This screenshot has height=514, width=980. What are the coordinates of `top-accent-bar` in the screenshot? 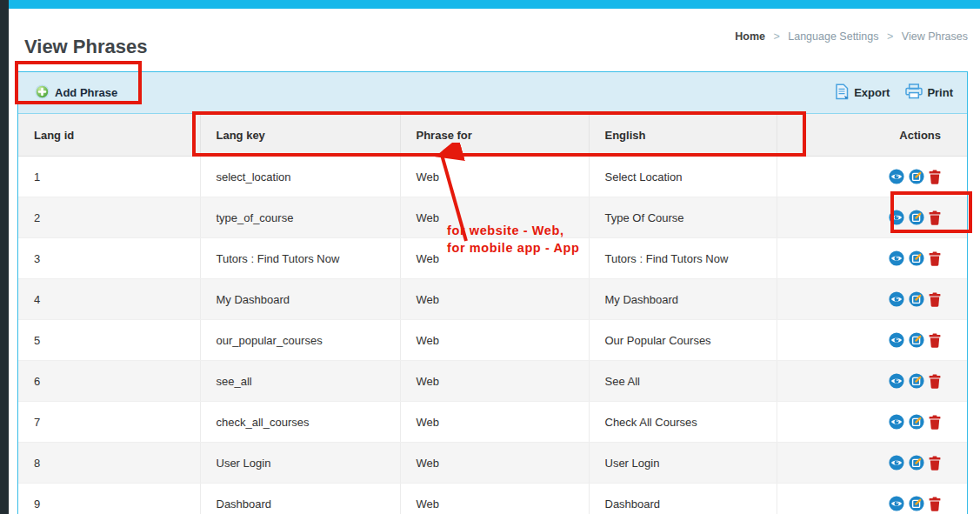 It's located at (494, 4).